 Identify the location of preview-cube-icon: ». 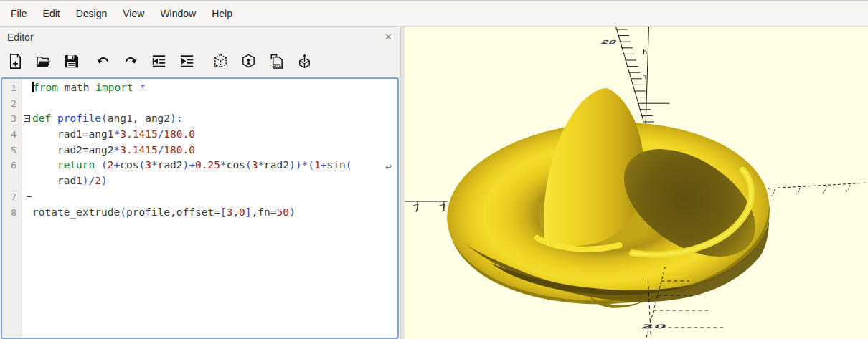
(221, 62).